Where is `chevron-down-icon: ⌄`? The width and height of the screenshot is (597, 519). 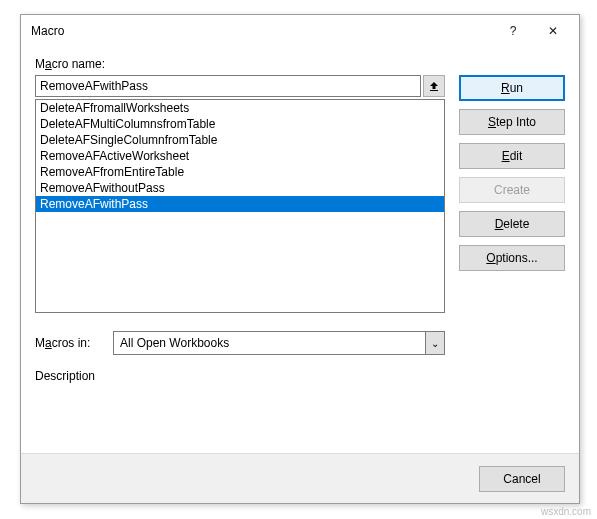
chevron-down-icon: ⌄ is located at coordinates (435, 344).